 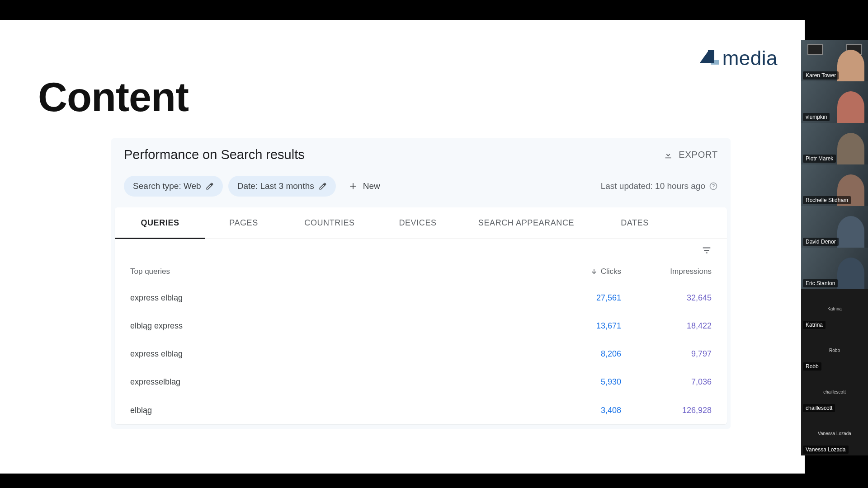 I want to click on participant-tile: Katrina Katrina, so click(x=835, y=310).